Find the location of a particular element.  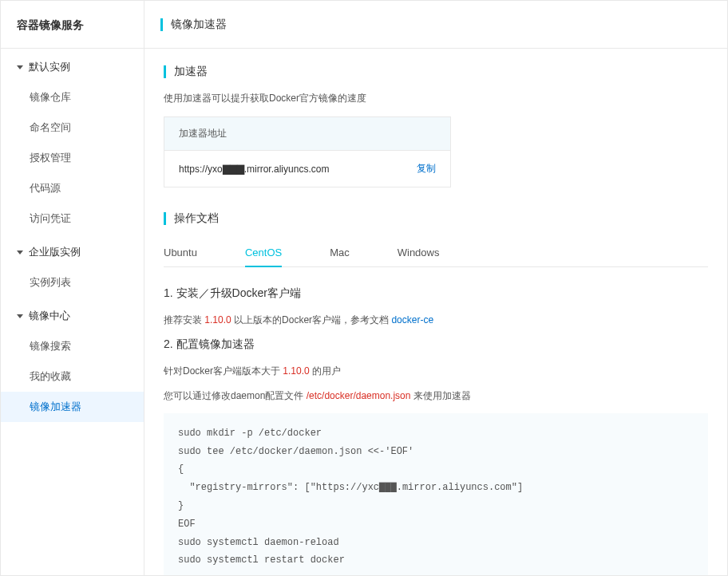

sidebar-item-my-favorites: 我的收藏 is located at coordinates (72, 377).